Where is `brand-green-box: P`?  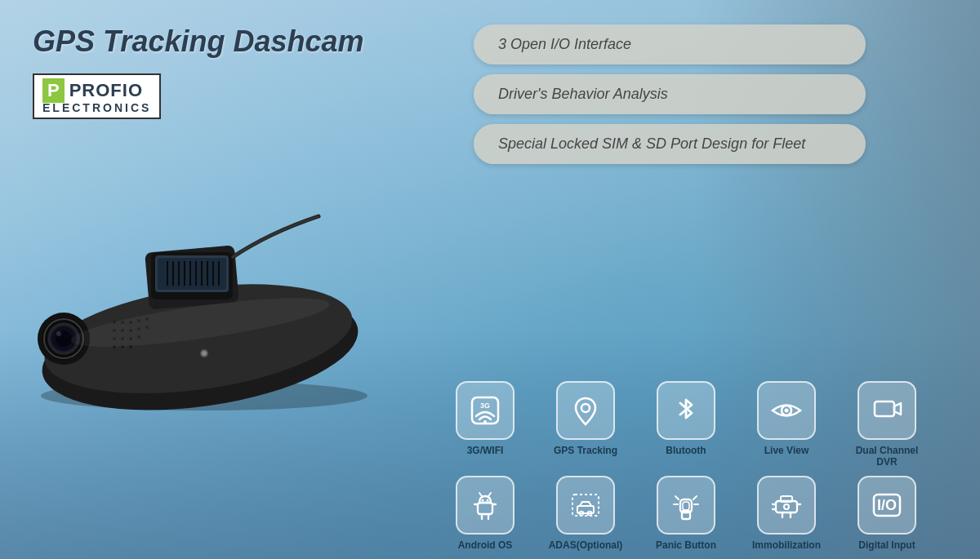 brand-green-box: P is located at coordinates (54, 91).